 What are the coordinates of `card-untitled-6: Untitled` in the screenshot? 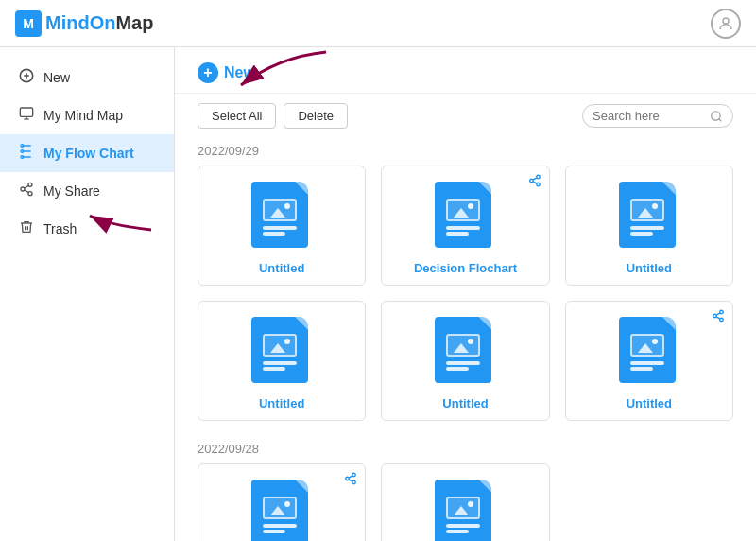 It's located at (649, 361).